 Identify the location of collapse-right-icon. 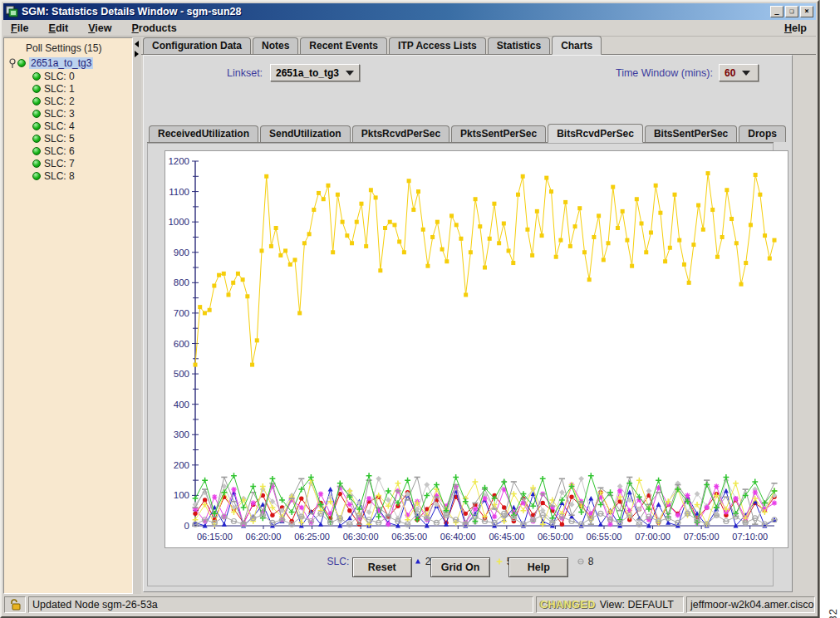
(136, 54).